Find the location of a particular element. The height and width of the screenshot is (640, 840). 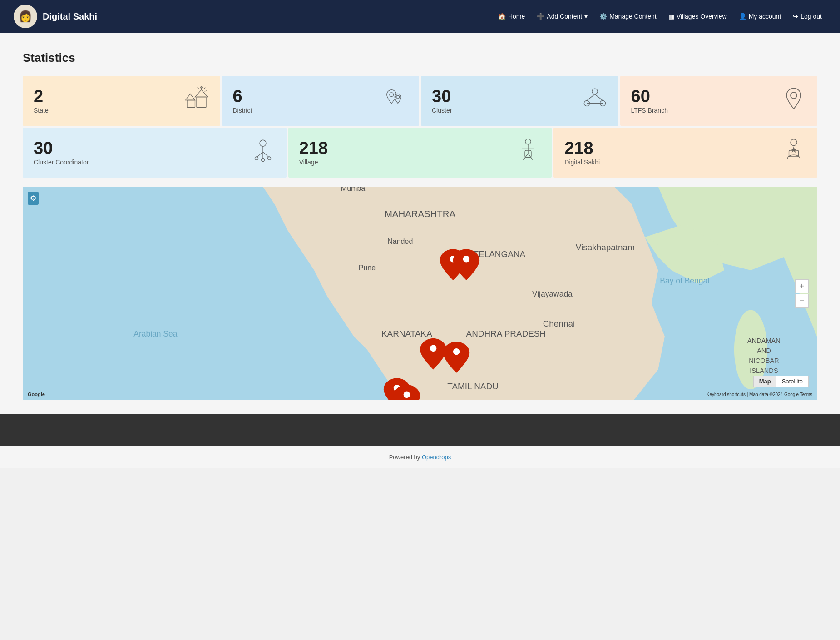

footer-light: Powered by Opendrops is located at coordinates (420, 457).